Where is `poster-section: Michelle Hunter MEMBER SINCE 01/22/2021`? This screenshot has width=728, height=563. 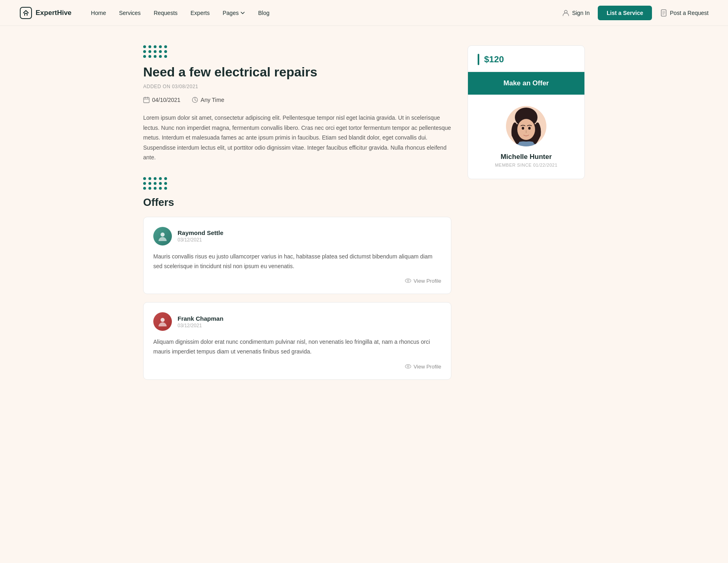
poster-section: Michelle Hunter MEMBER SINCE 01/22/2021 is located at coordinates (526, 137).